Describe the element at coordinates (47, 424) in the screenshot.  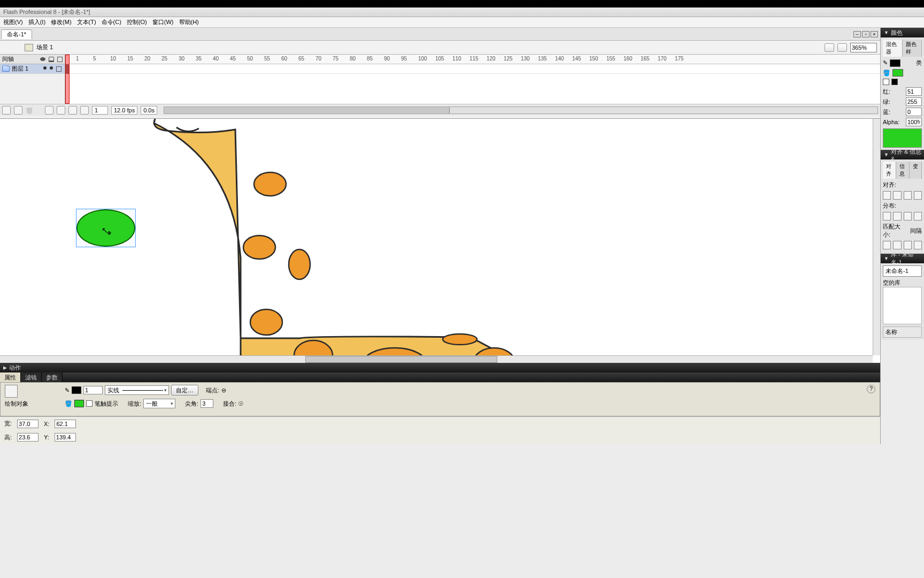
I see `x-label: X:` at that location.